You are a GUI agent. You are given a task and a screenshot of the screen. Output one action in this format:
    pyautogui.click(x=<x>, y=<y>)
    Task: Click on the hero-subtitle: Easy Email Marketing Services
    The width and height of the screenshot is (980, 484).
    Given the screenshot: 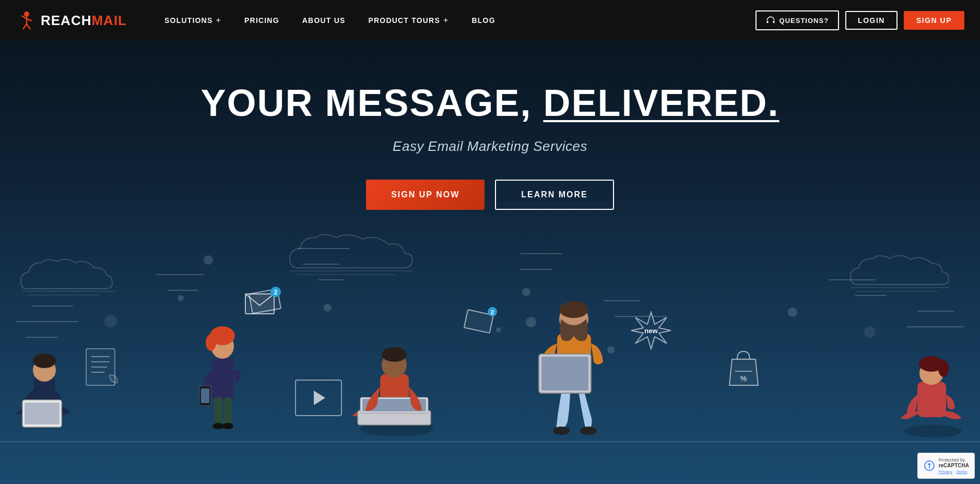 What is the action you would take?
    pyautogui.click(x=490, y=146)
    